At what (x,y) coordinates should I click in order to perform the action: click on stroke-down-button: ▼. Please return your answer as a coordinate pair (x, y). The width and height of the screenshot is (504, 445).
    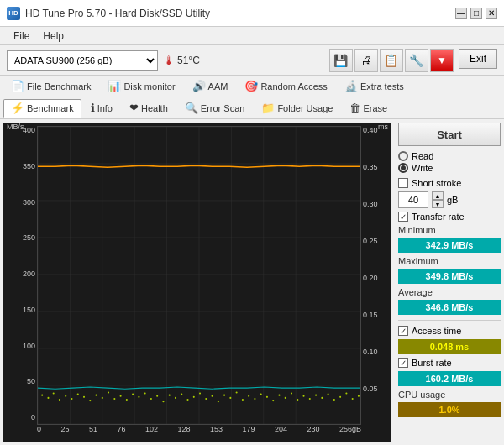
    Looking at the image, I should click on (438, 204).